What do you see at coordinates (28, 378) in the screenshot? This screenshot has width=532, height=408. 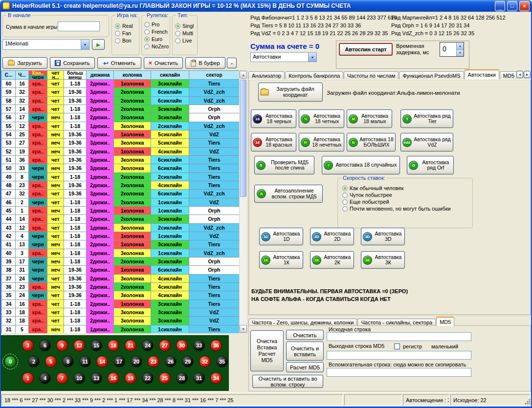 I see `board-number-1: 1` at bounding box center [28, 378].